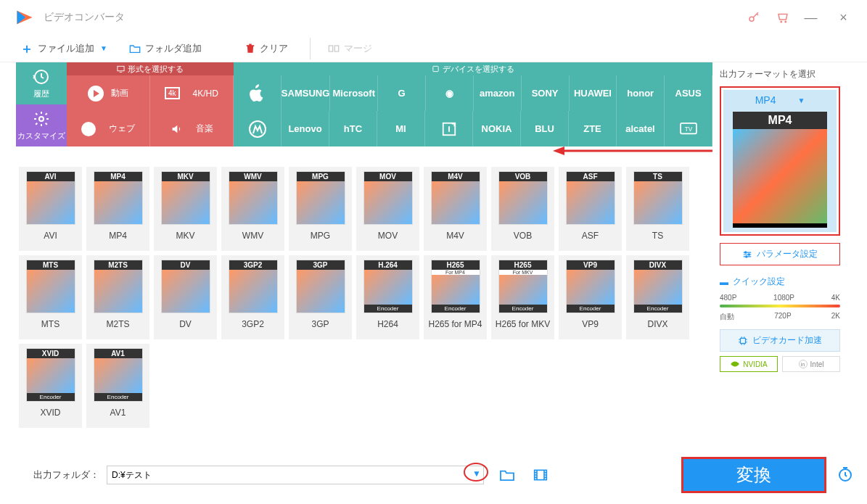 The width and height of the screenshot is (867, 504). Describe the element at coordinates (135, 49) in the screenshot. I see `folder-plus-icon` at that location.